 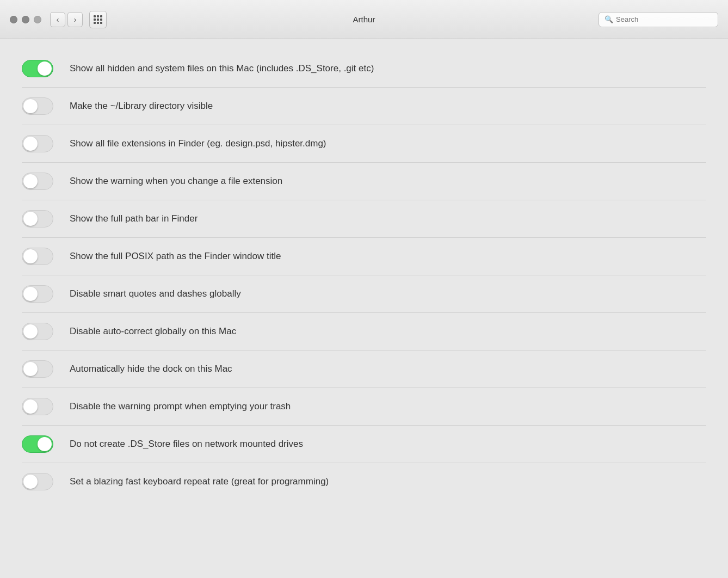 I want to click on window-title: Arthur, so click(x=365, y=20).